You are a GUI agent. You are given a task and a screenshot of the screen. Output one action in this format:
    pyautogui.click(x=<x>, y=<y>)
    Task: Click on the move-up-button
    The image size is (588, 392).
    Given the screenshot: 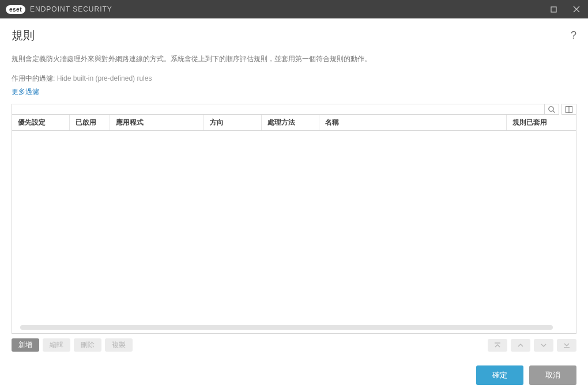 What is the action you would take?
    pyautogui.click(x=521, y=345)
    